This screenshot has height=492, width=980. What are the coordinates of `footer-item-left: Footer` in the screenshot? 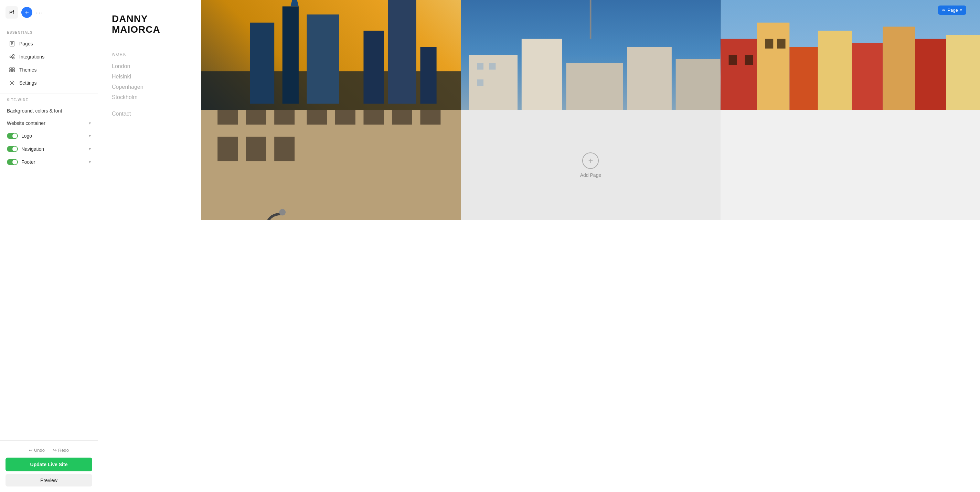 It's located at (21, 162).